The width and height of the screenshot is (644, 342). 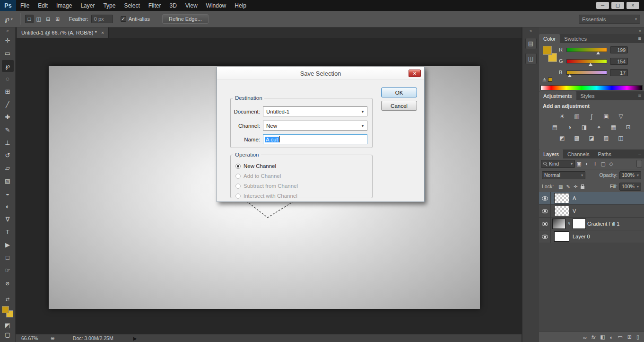 What do you see at coordinates (628, 127) in the screenshot?
I see `color-lookup-icon: ⊡` at bounding box center [628, 127].